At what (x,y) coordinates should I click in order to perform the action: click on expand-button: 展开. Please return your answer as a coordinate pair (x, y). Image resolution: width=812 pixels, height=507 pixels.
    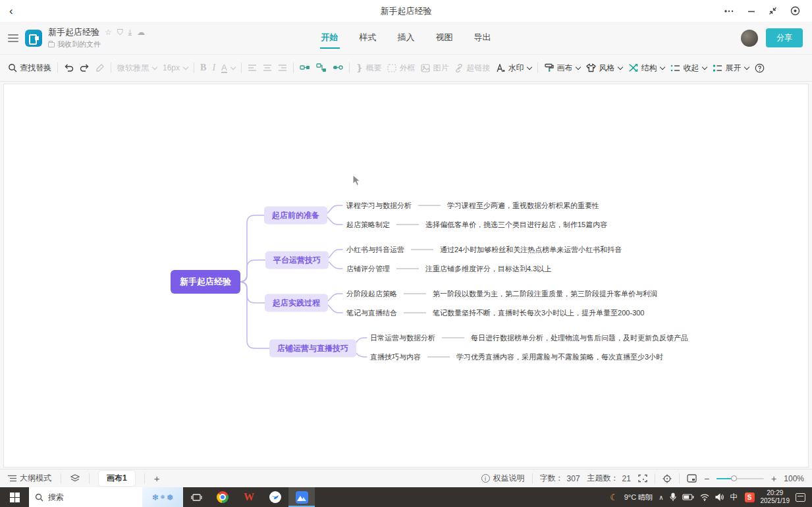
    Looking at the image, I should click on (731, 68).